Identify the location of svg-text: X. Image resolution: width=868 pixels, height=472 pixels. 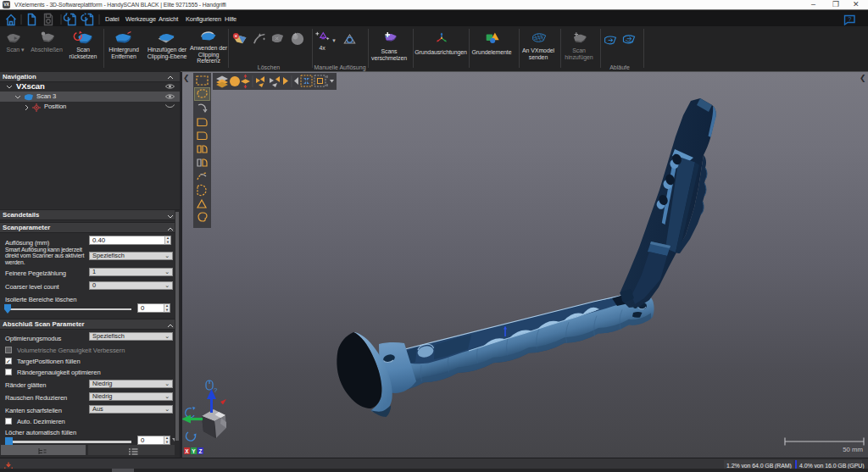
(186, 451).